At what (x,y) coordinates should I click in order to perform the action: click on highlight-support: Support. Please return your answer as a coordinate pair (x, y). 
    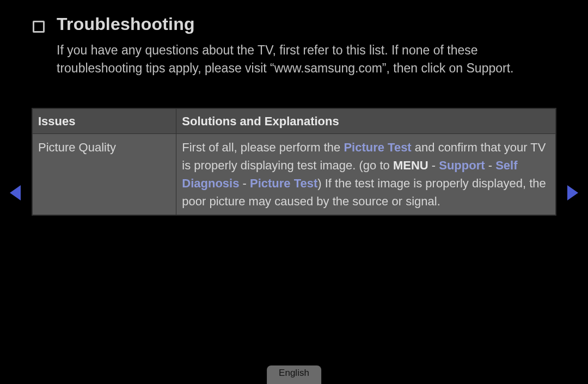
    Looking at the image, I should click on (462, 166).